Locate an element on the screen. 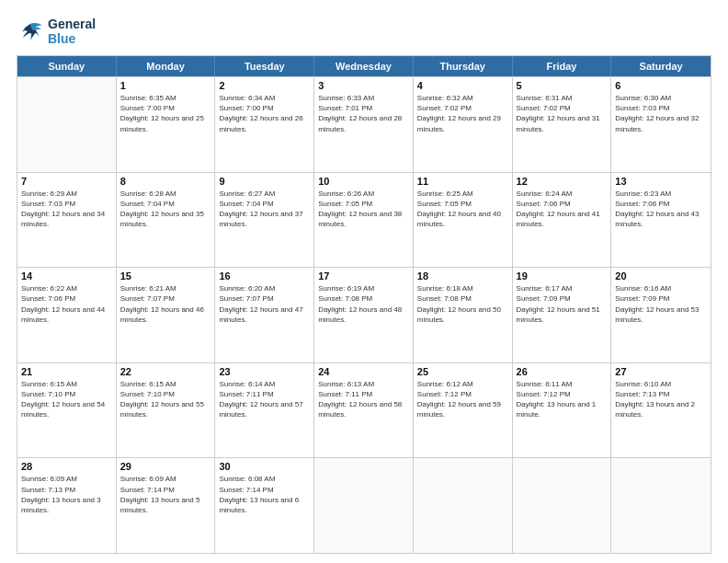 The height and width of the screenshot is (563, 728). day-info: Sunrise: 6:16 AMSunset: 7:09 PMDaylight:… is located at coordinates (661, 304).